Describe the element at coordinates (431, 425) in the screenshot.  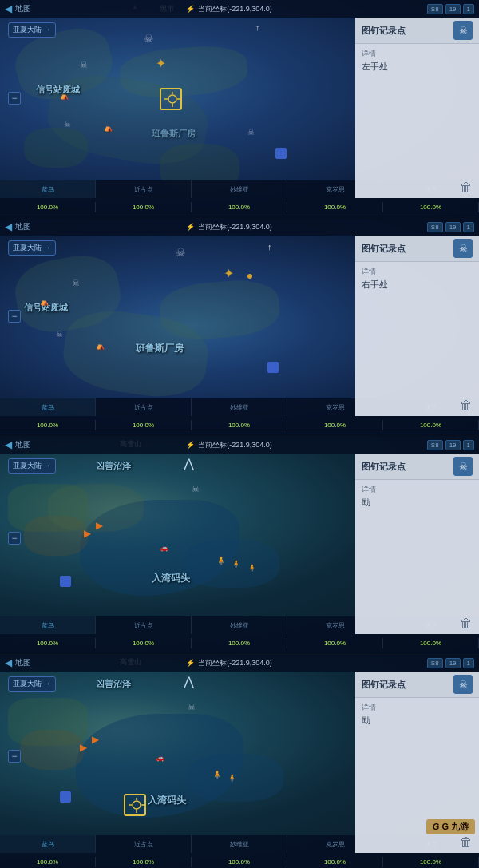
I see `stat-pct-2-5: 100.0%` at that location.